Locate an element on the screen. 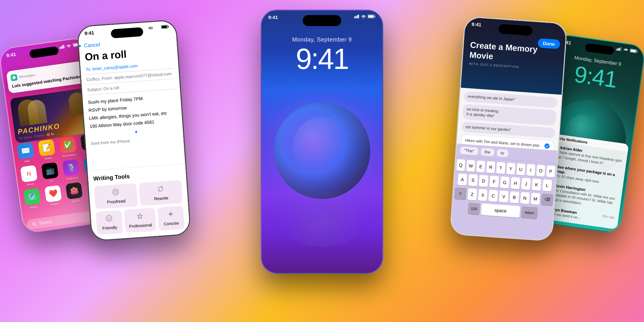  key-v: V is located at coordinates (504, 197).